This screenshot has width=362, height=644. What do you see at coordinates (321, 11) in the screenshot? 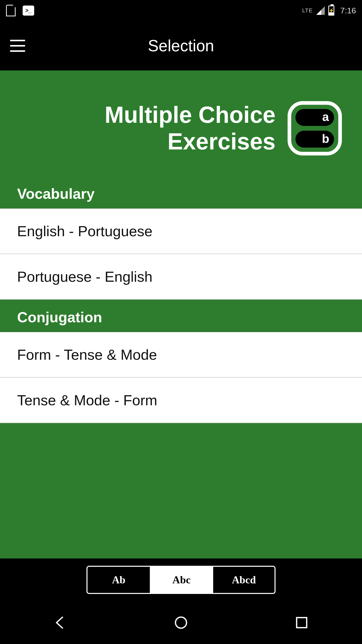
I see `signal-icon` at bounding box center [321, 11].